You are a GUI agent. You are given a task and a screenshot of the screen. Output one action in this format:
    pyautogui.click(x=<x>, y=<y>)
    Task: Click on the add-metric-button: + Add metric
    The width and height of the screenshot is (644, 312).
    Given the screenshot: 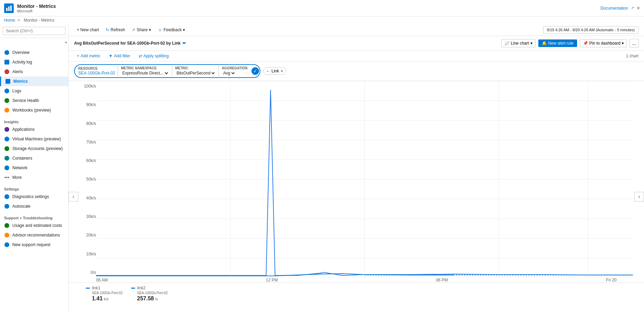 What is the action you would take?
    pyautogui.click(x=89, y=56)
    